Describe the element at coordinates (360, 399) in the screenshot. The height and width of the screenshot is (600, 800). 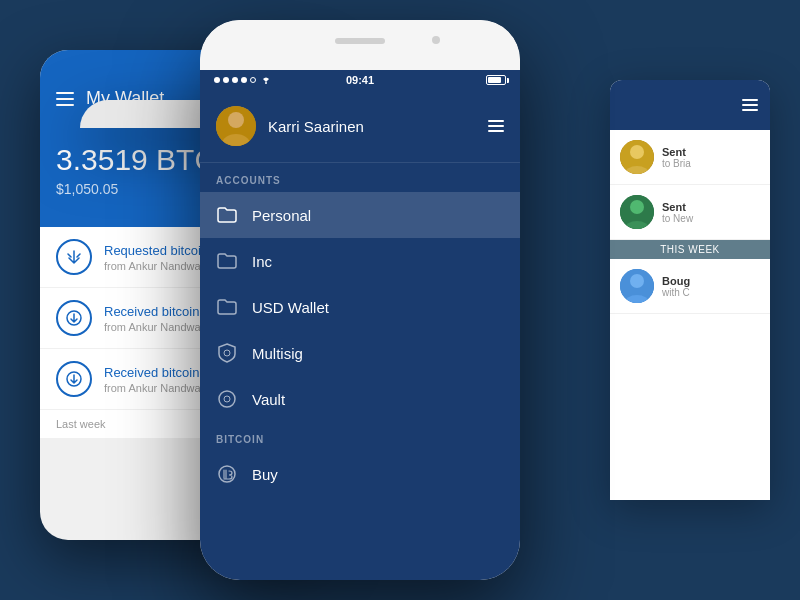
I see `sidebar-item-vault: Vault` at that location.